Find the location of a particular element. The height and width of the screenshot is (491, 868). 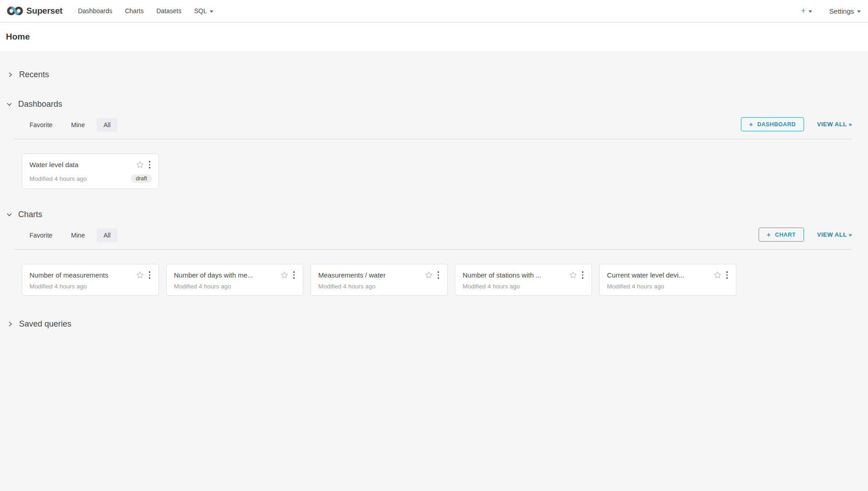

navbar: Superset Dashboards Charts Datasets SQL … is located at coordinates (434, 11).